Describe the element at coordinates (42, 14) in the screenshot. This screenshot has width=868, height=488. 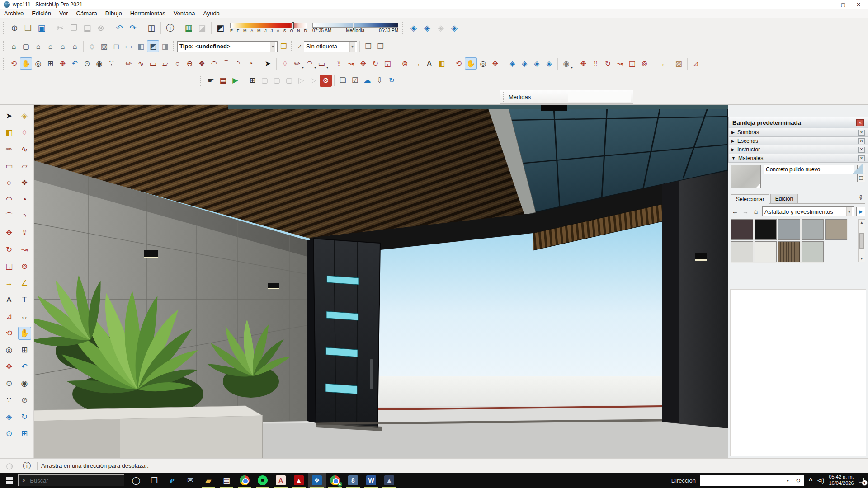
I see `menu-edicion: Edición` at that location.